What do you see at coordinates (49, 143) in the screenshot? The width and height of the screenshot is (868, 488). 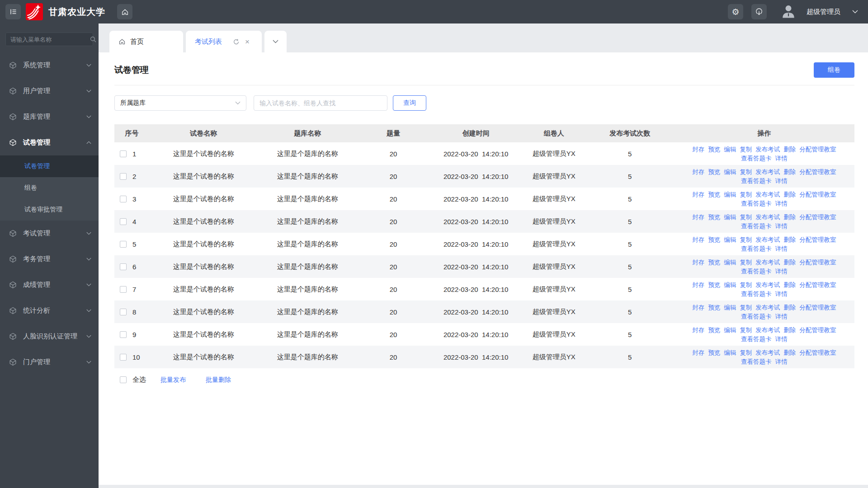 I see `sidebar-item-3: 试卷管理` at bounding box center [49, 143].